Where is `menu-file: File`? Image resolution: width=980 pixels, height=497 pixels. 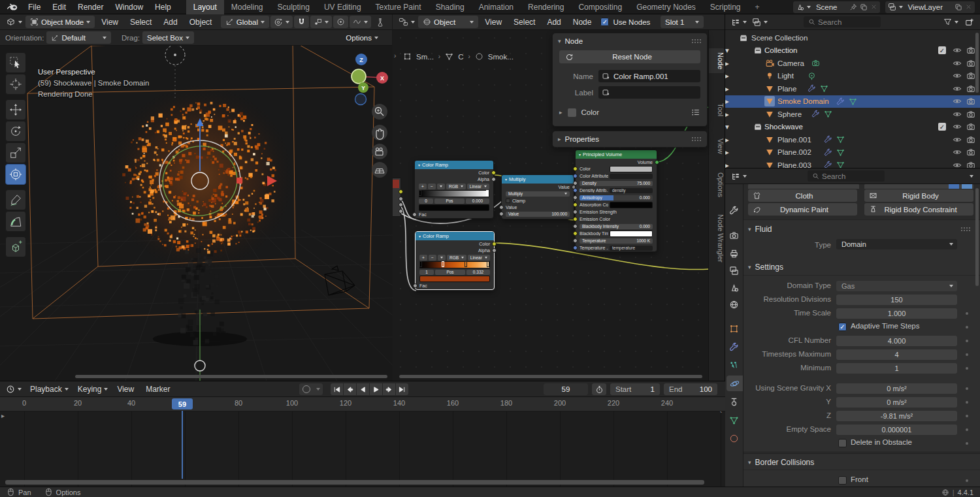 menu-file: File is located at coordinates (34, 7).